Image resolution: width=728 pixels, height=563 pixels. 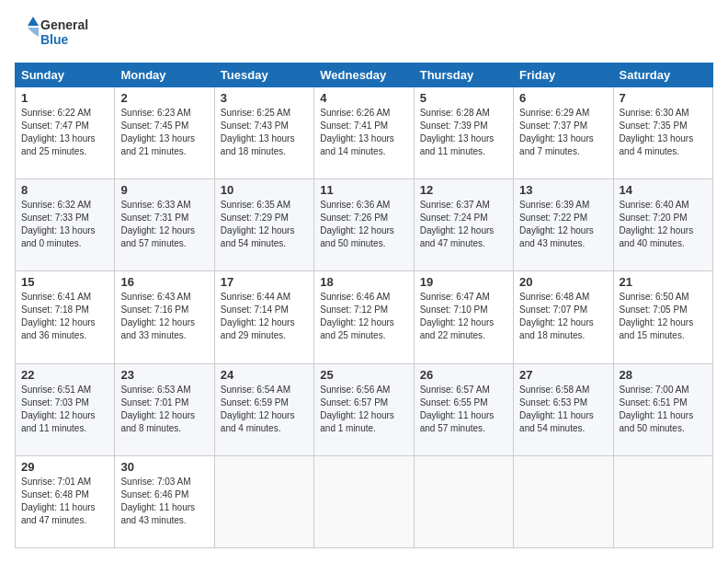 I want to click on day-number: 17, so click(x=265, y=282).